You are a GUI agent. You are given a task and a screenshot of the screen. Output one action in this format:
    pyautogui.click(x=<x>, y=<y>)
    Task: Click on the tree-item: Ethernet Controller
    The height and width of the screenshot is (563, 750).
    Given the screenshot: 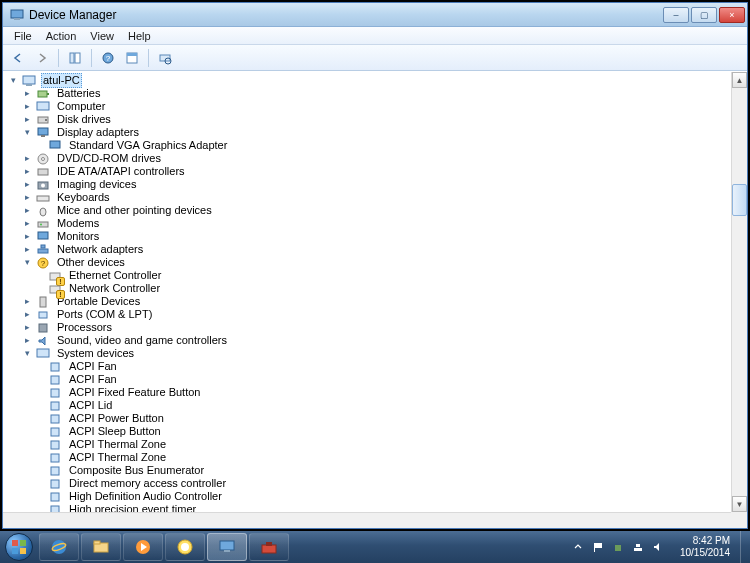 What is the action you would take?
    pyautogui.click(x=115, y=276)
    